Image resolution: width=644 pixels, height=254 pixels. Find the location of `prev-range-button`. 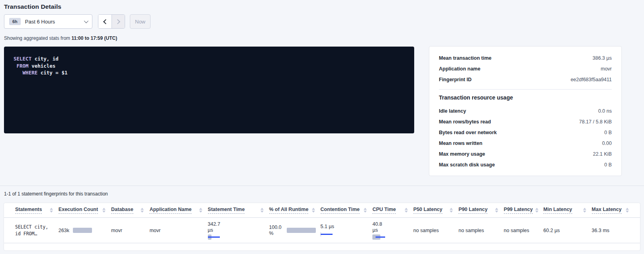

prev-range-button is located at coordinates (105, 21).